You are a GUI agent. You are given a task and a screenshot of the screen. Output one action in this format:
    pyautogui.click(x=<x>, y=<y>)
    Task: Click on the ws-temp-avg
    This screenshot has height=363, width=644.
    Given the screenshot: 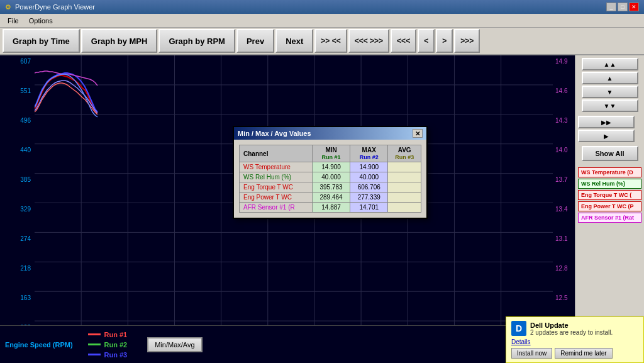 What is the action you would take?
    pyautogui.click(x=405, y=167)
    